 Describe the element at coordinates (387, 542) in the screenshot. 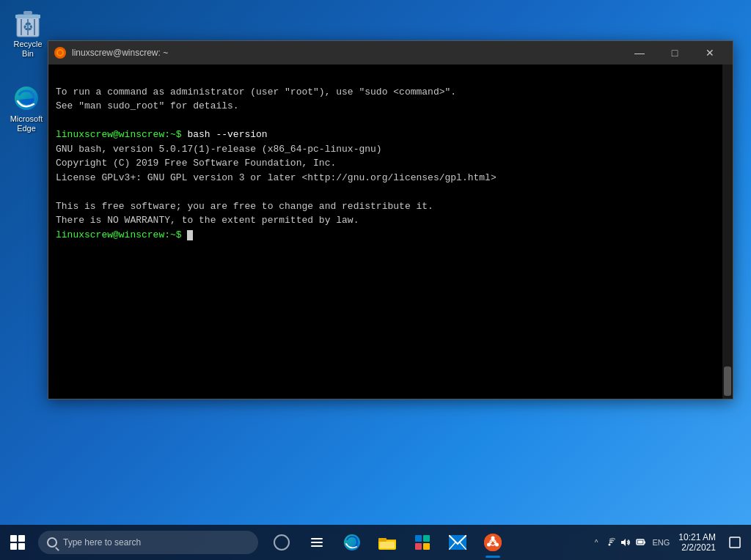

I see `taskbar-app-file-explorer` at that location.